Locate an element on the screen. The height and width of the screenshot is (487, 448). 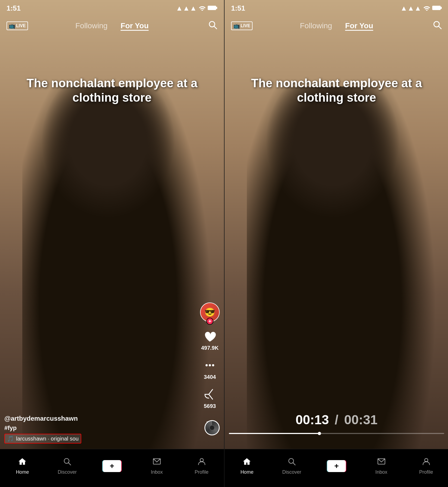
live-label-left: LIVE is located at coordinates (21, 26).